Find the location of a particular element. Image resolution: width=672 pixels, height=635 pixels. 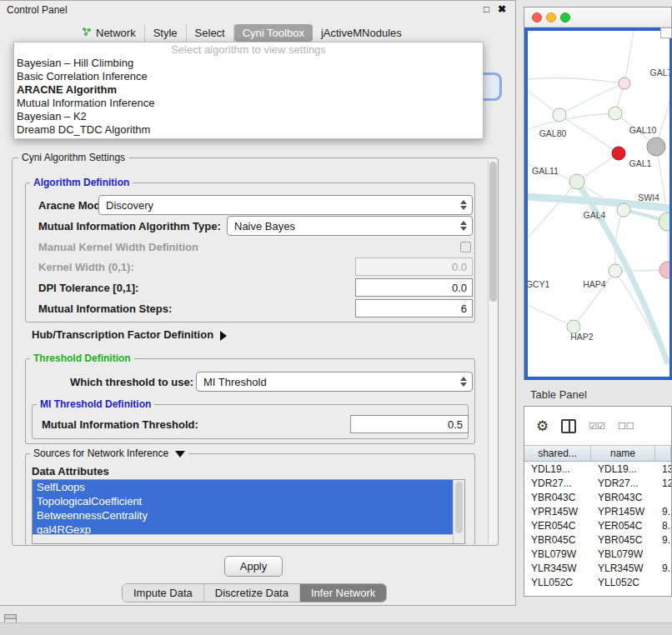

table-row: YBL079WYBL079W is located at coordinates (598, 553).